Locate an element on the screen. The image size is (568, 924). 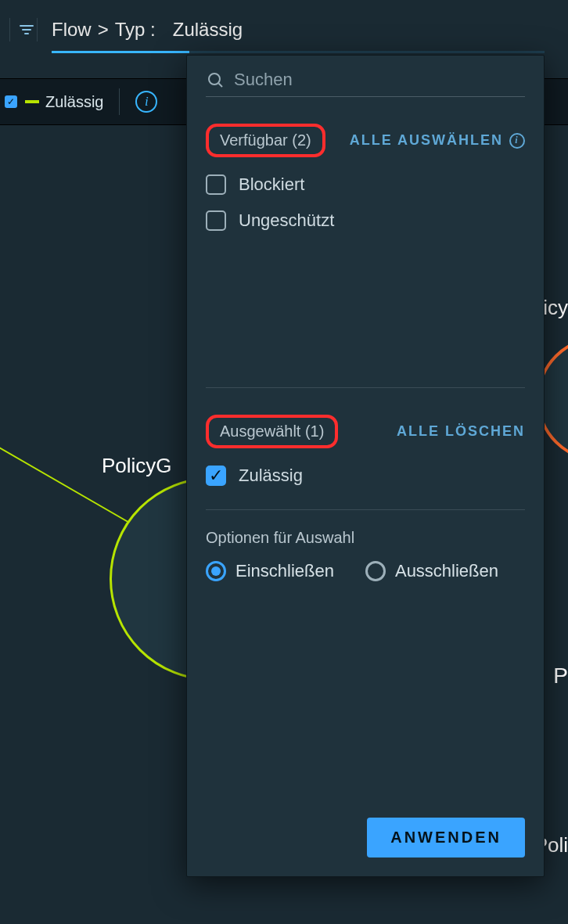
search-row is located at coordinates (365, 83).